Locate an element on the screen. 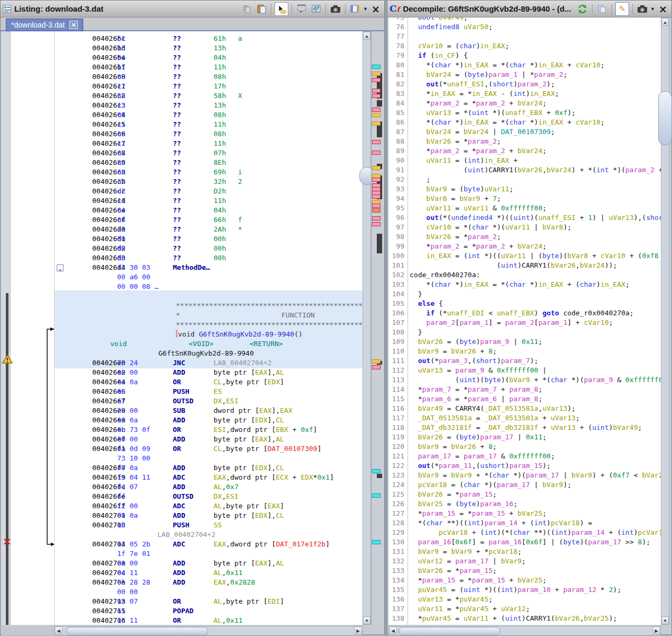 The image size is (672, 636). decompile-line: 118 _DAT_db32181f = _DAT_db32181f + uVar… is located at coordinates (525, 428).